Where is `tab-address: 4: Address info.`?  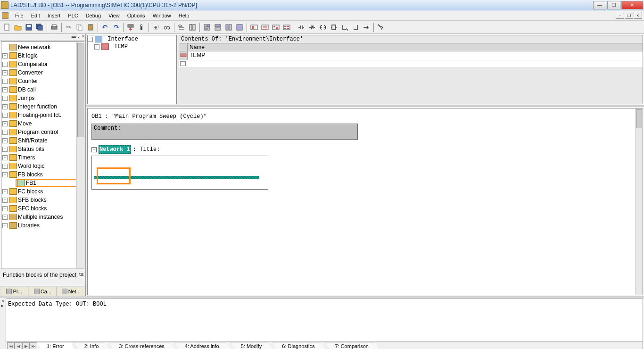
tab-address: 4: Address info. is located at coordinates (203, 345).